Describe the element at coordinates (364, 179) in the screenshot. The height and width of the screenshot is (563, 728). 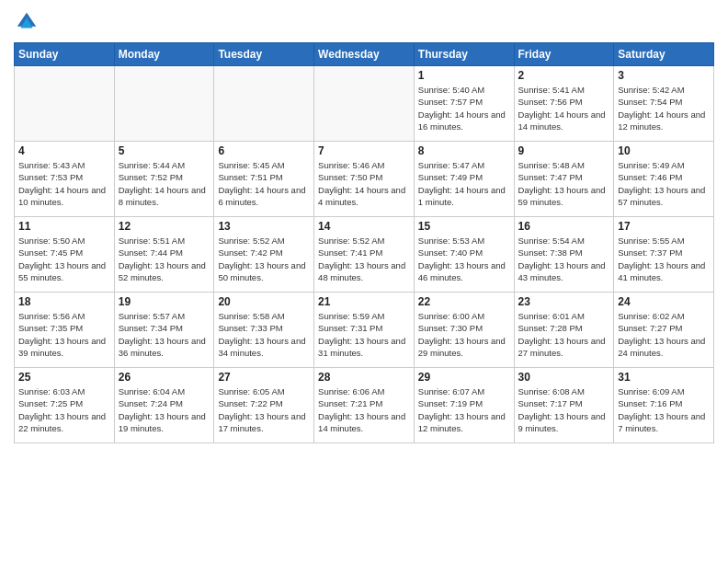
I see `week-row-2: 4Sunrise: 5:43 AMSunset: 7:53 PMDaylight…` at that location.